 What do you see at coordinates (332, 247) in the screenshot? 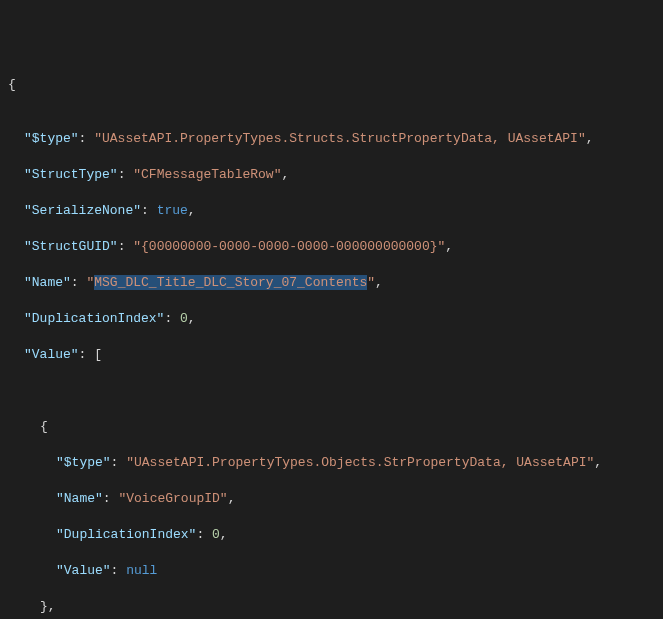
I see `json-line: "StructGUID": "{00000000-0000-0000-0000-…` at bounding box center [332, 247].